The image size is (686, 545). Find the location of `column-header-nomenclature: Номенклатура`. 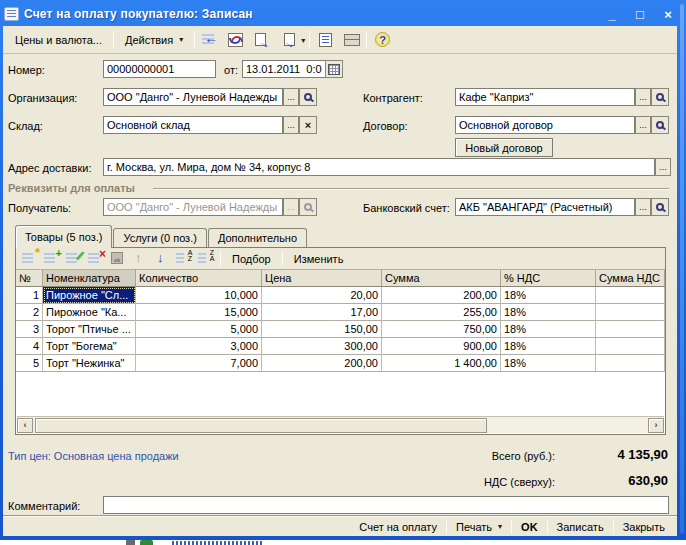

column-header-nomenclature: Номенклатура is located at coordinates (90, 278).